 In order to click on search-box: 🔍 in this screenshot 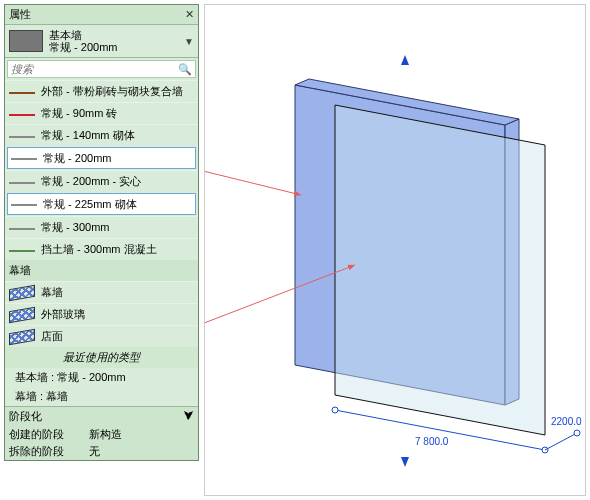, I will do `click(102, 69)`.